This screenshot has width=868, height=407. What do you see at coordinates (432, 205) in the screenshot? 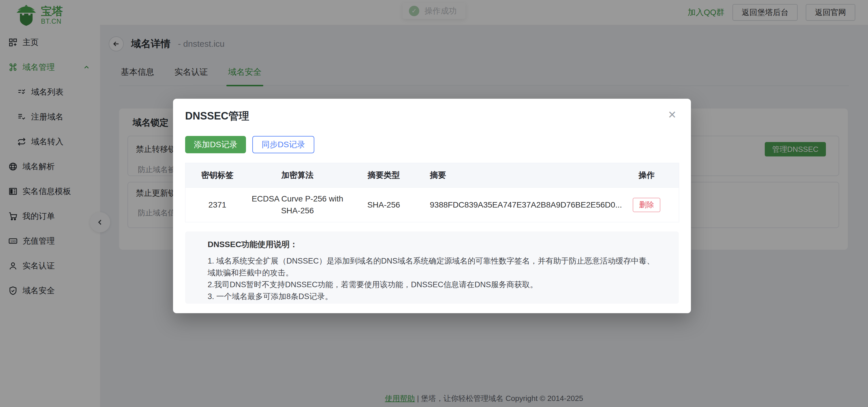
I see `table-row: 2371 ECDSA Curve P-256 with SHA-256 SHA-…` at bounding box center [432, 205].